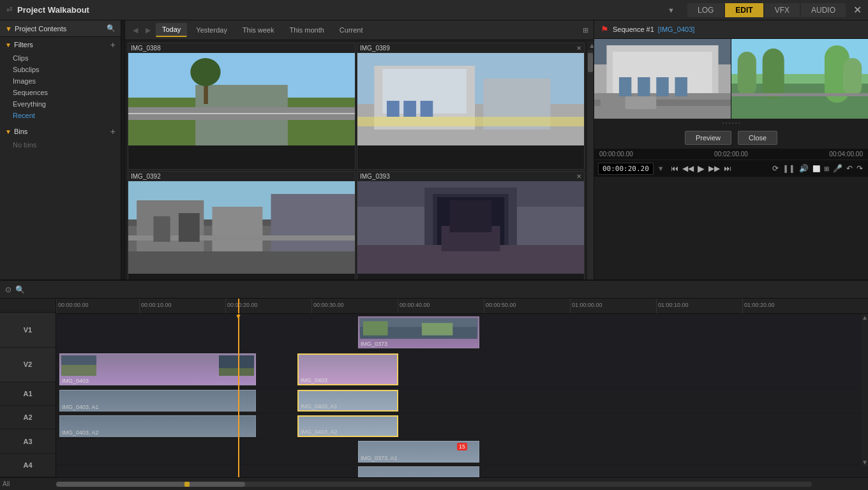 The height and width of the screenshot is (490, 868). What do you see at coordinates (60, 131) in the screenshot?
I see `bins-header: ▼ Bins +` at bounding box center [60, 131].